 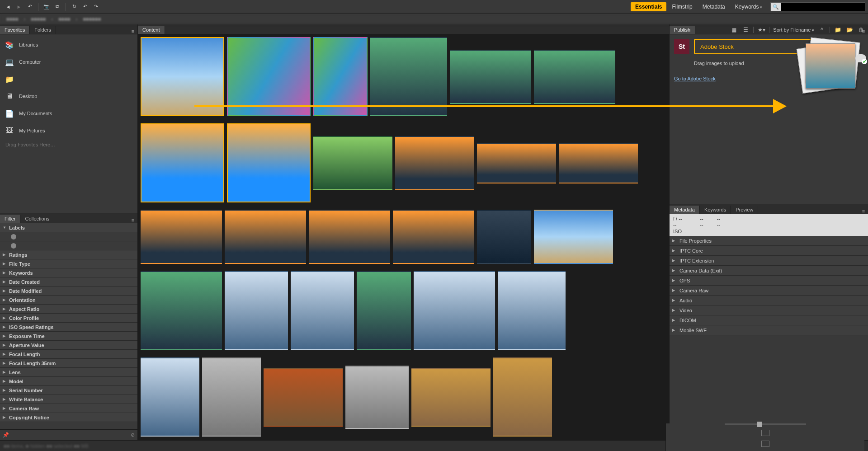 What do you see at coordinates (734, 30) in the screenshot?
I see `grid-view-icon: ▦` at bounding box center [734, 30].